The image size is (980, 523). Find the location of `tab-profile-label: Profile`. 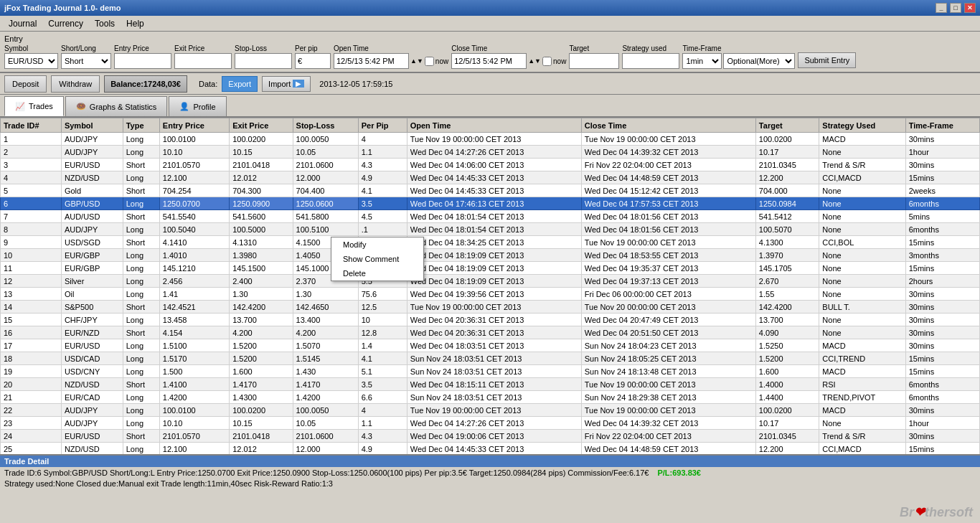

tab-profile-label: Profile is located at coordinates (204, 107).